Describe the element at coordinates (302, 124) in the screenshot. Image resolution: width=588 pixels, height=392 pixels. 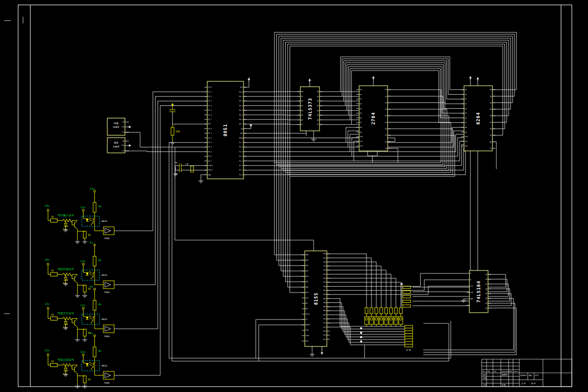
I see `pin-label: D7` at that location.